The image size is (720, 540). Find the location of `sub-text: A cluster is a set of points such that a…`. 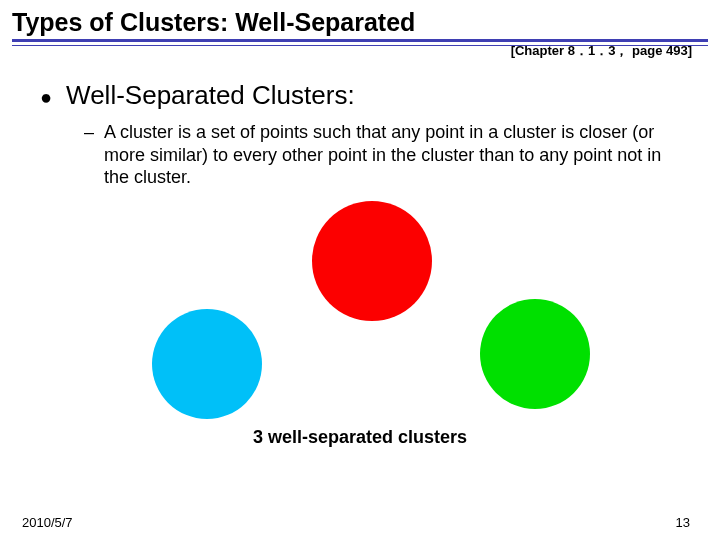

sub-text: A cluster is a set of points such that a… is located at coordinates (386, 155).